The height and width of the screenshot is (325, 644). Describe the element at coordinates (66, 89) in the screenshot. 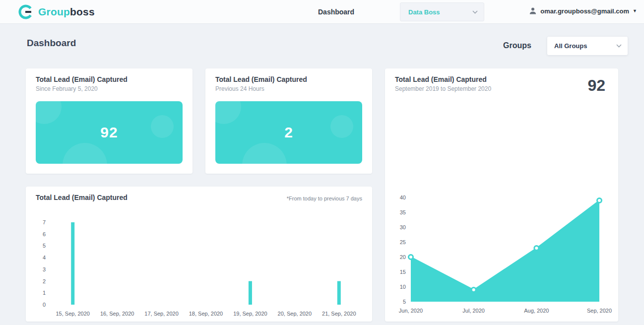

I see `card-subtitle: Since February 5, 2020` at that location.